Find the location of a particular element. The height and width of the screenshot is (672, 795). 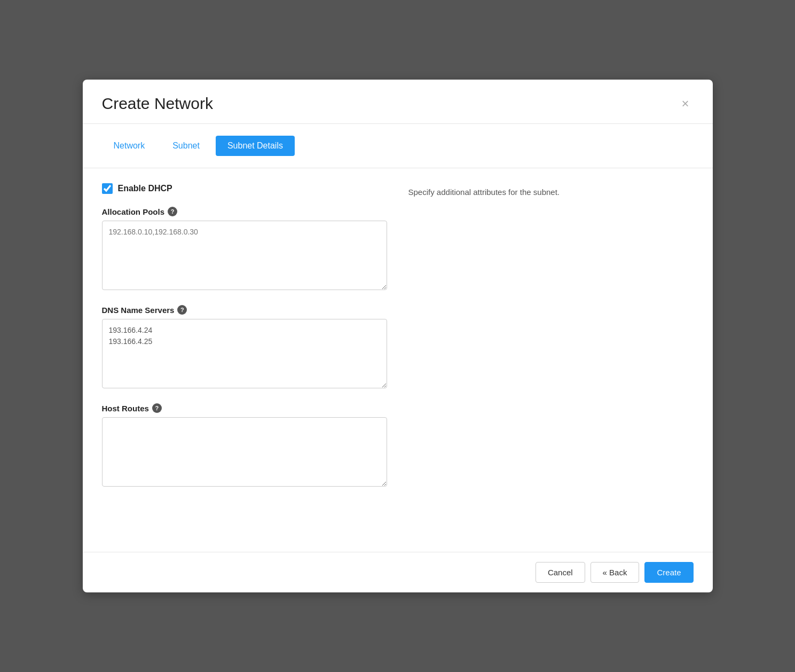

dhcp-row: Enable DHCP is located at coordinates (245, 189).